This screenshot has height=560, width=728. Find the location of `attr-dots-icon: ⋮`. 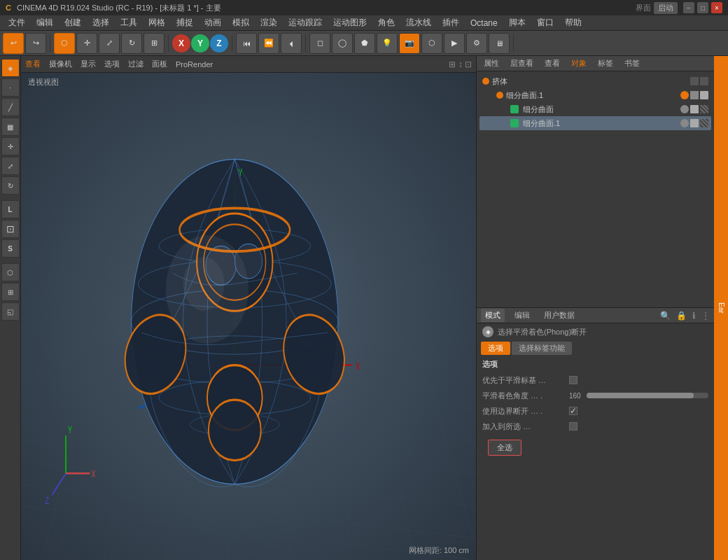

attr-dots-icon: ⋮ is located at coordinates (706, 316).